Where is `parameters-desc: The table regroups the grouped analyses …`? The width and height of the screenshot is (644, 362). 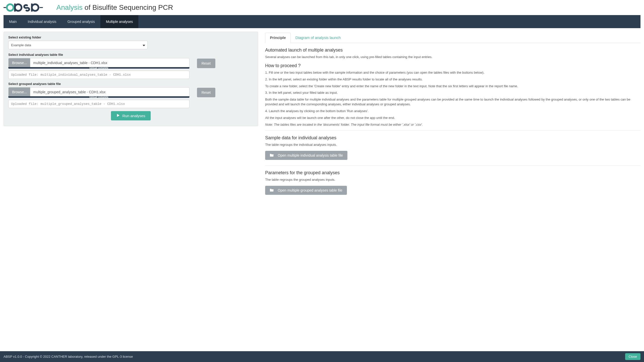 parameters-desc: The table regroups the grouped analyses … is located at coordinates (453, 180).